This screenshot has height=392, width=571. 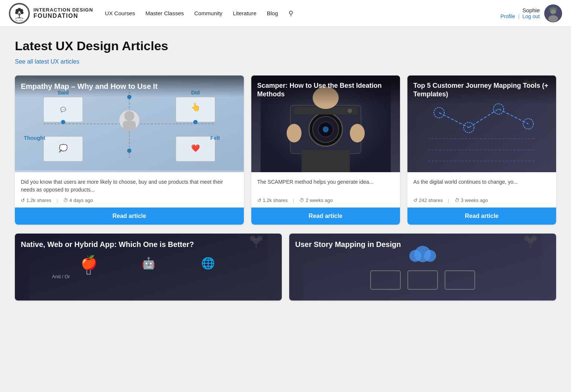 What do you see at coordinates (63, 13) in the screenshot?
I see `brand-name: INTERACTION DESIGN FOUNDATION` at bounding box center [63, 13].